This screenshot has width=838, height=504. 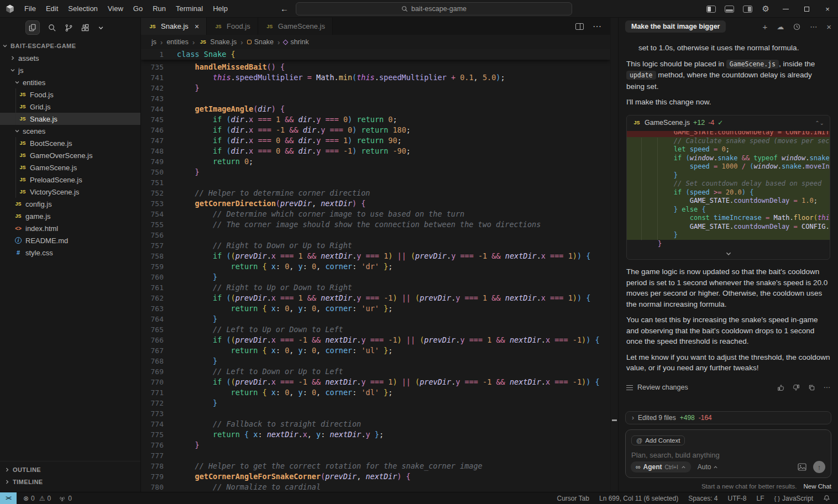 I want to click on window-maximize-button, so click(x=806, y=9).